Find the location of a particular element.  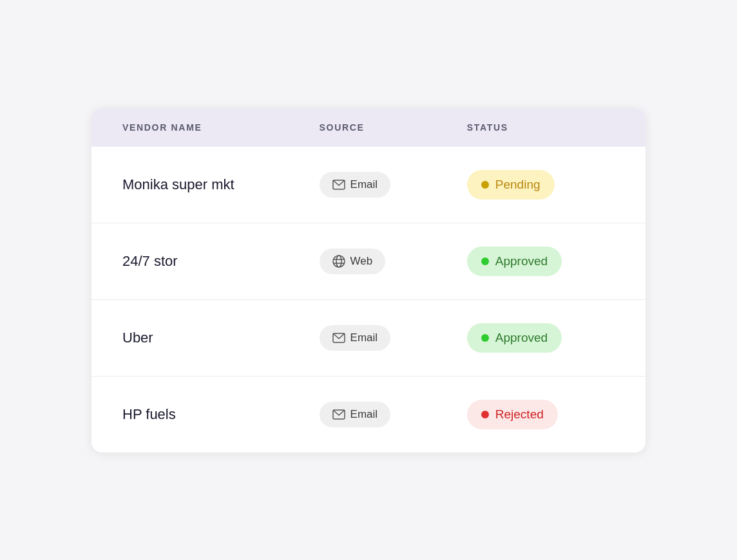

table-row: Uber Email Approved is located at coordinates (368, 339).